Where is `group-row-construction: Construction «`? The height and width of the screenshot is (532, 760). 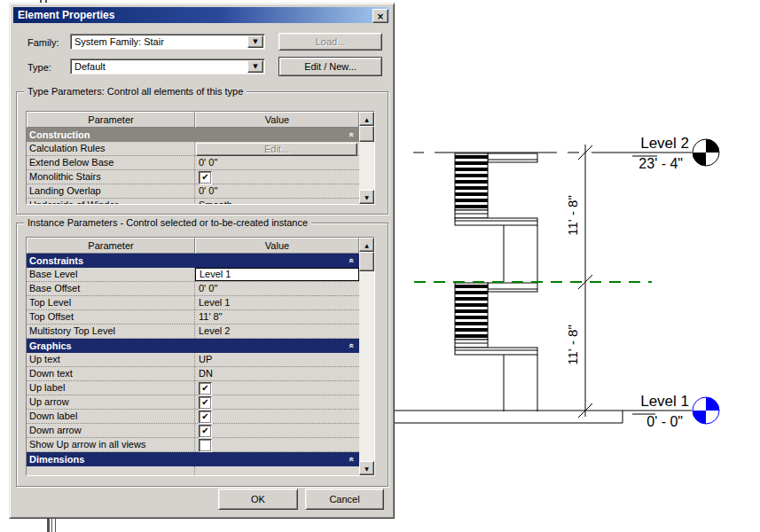 group-row-construction: Construction « is located at coordinates (193, 135).